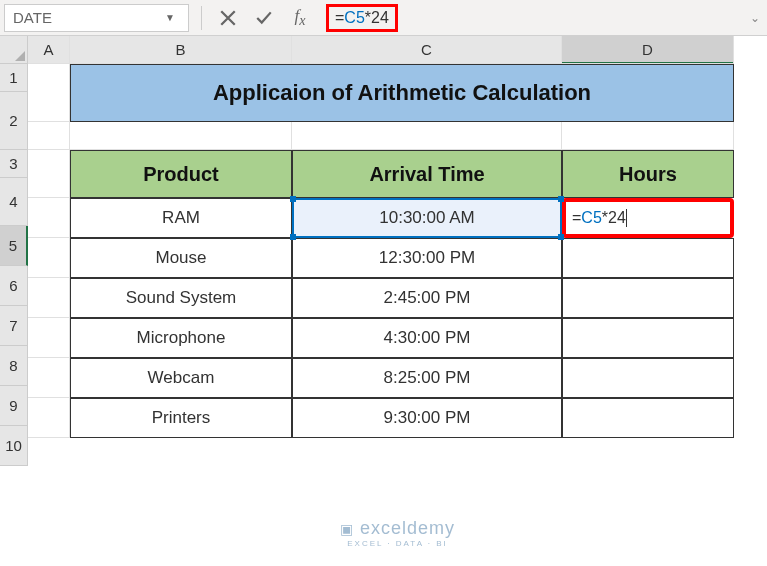 Image resolution: width=767 pixels, height=566 pixels. What do you see at coordinates (202, 18) in the screenshot?
I see `divider` at bounding box center [202, 18].